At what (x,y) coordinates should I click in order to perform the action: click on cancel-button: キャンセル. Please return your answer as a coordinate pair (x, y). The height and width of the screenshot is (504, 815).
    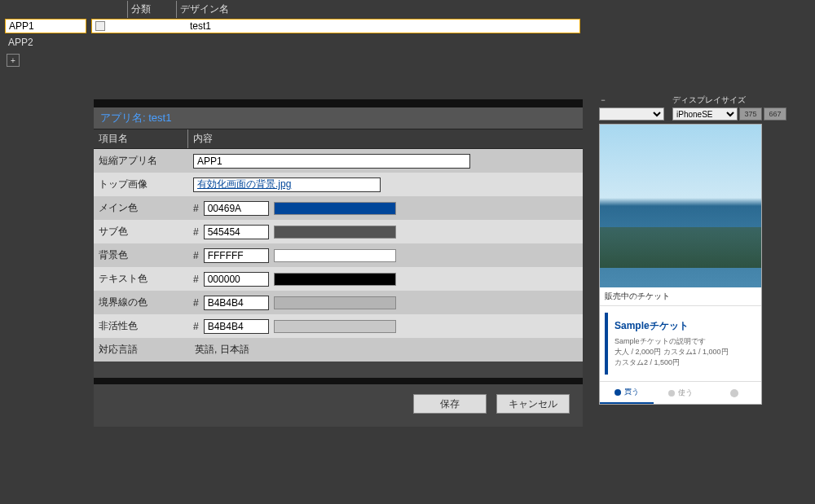
    Looking at the image, I should click on (533, 404).